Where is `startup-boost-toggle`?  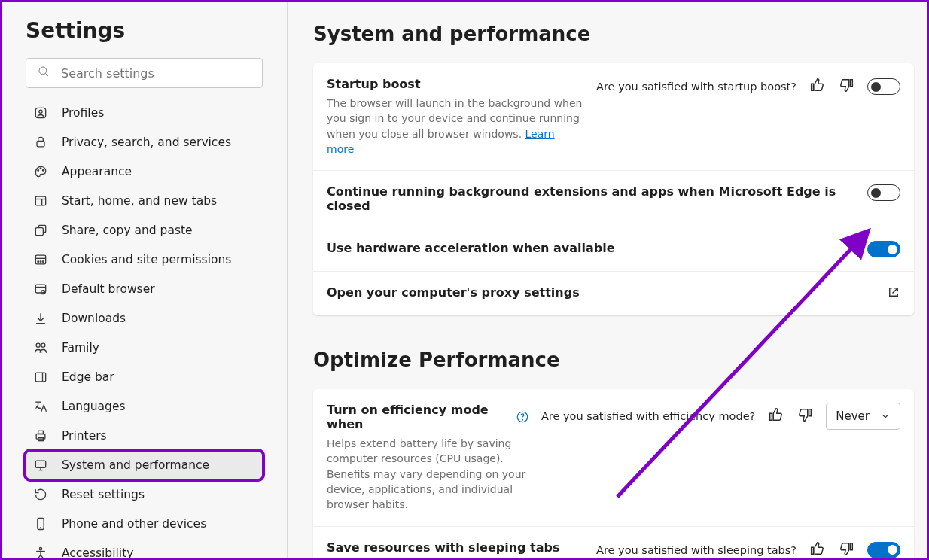
startup-boost-toggle is located at coordinates (884, 87).